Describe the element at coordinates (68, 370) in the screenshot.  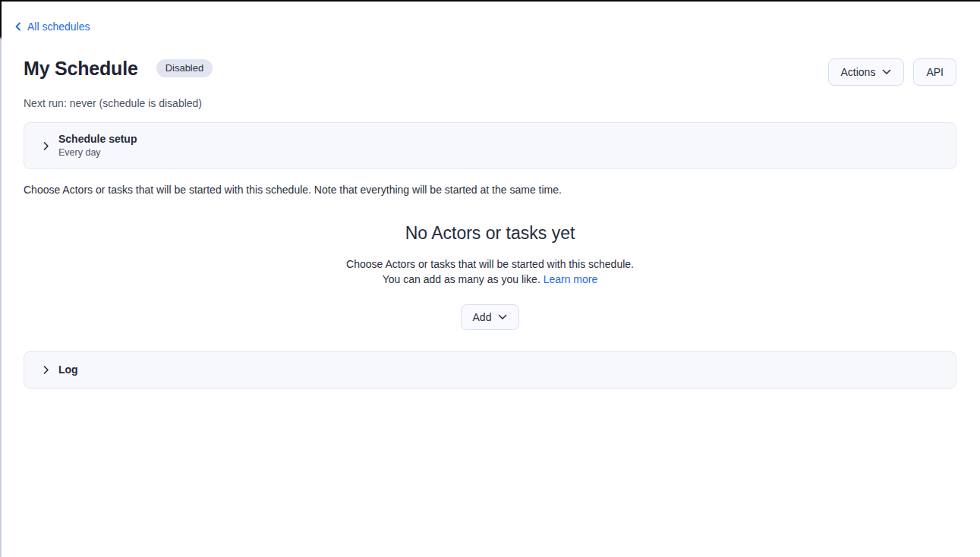
I see `log-panel-title: Log` at that location.